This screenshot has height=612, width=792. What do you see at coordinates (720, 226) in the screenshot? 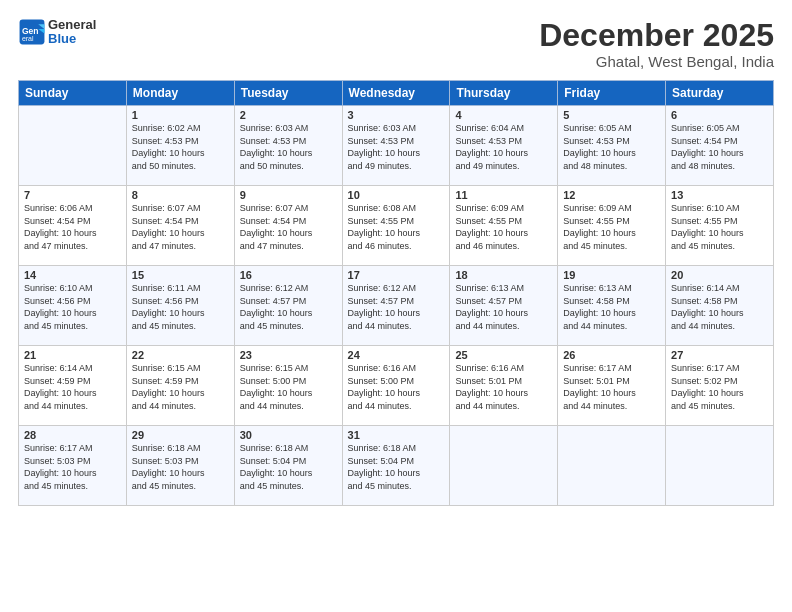
I see `calendar-cell: 13Sunrise: 6:10 AMSunset: 4:55 PMDayligh…` at bounding box center [720, 226].